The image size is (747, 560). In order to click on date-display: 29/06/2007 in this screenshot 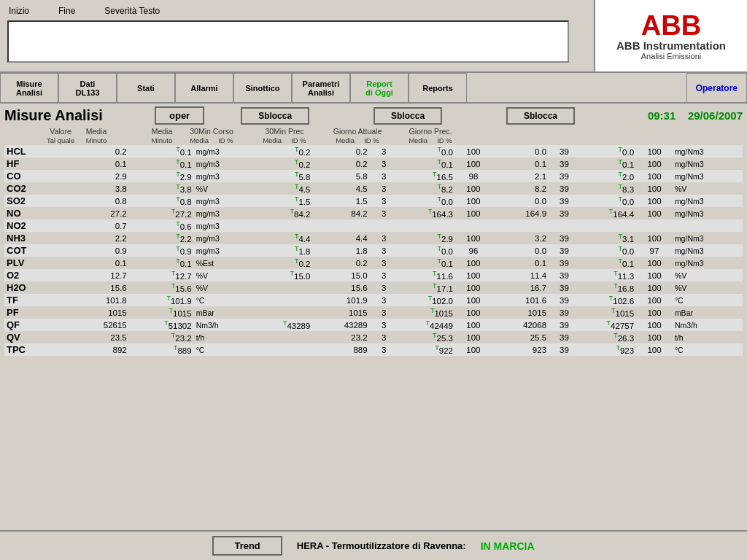, I will do `click(715, 115)`.